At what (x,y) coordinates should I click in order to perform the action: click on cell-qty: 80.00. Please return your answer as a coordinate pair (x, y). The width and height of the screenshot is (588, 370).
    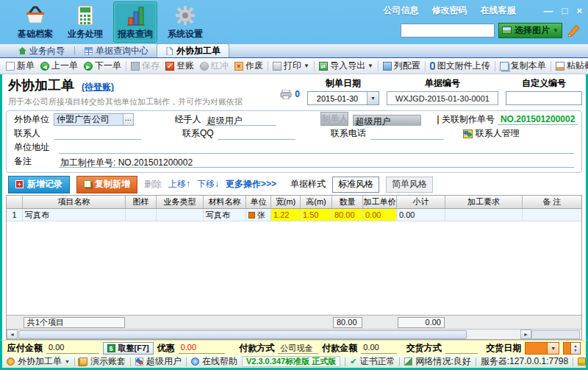
    Looking at the image, I should click on (348, 215).